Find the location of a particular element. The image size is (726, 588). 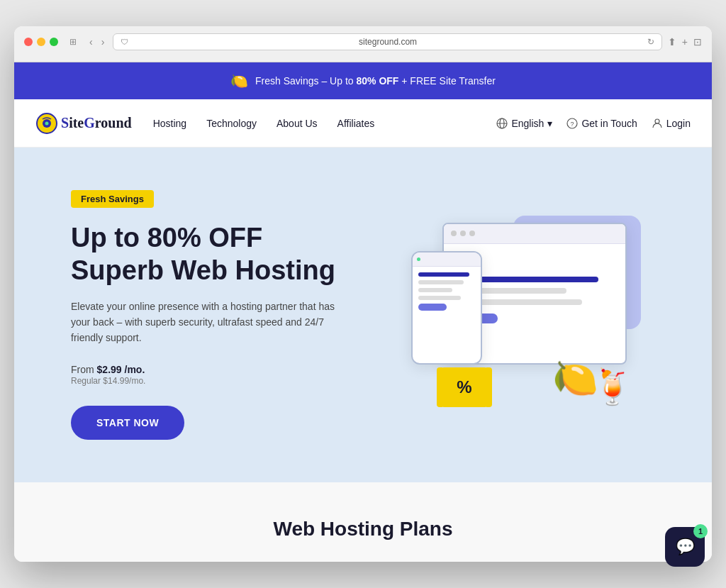

plans-title: Web Hosting Plans is located at coordinates (363, 529).